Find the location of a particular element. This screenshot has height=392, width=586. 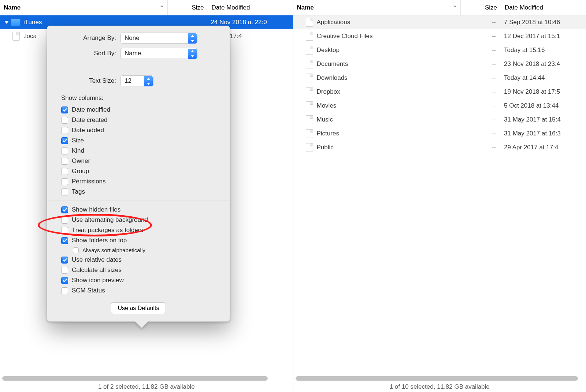

folder-icon is located at coordinates (15, 22).